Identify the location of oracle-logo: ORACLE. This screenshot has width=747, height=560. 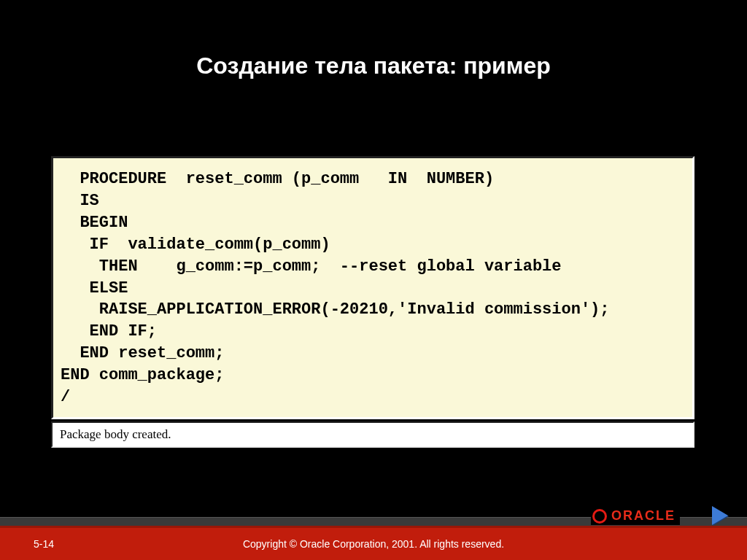
(635, 516).